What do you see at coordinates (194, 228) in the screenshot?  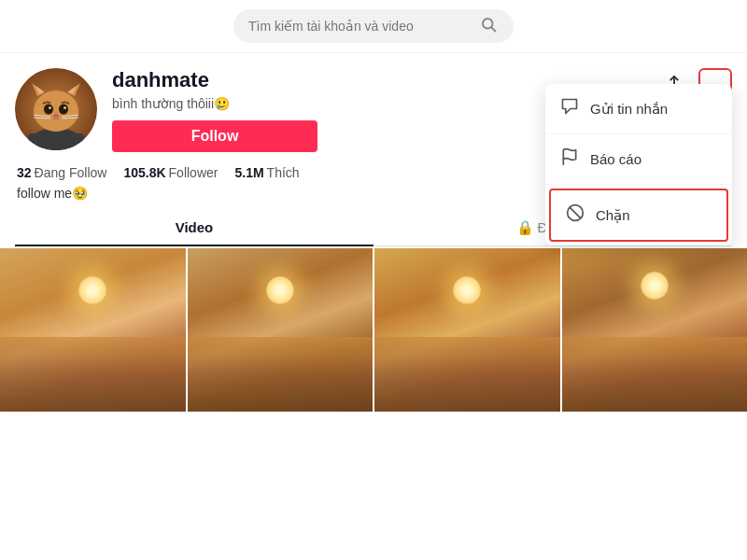 I see `tab-video: Video` at bounding box center [194, 228].